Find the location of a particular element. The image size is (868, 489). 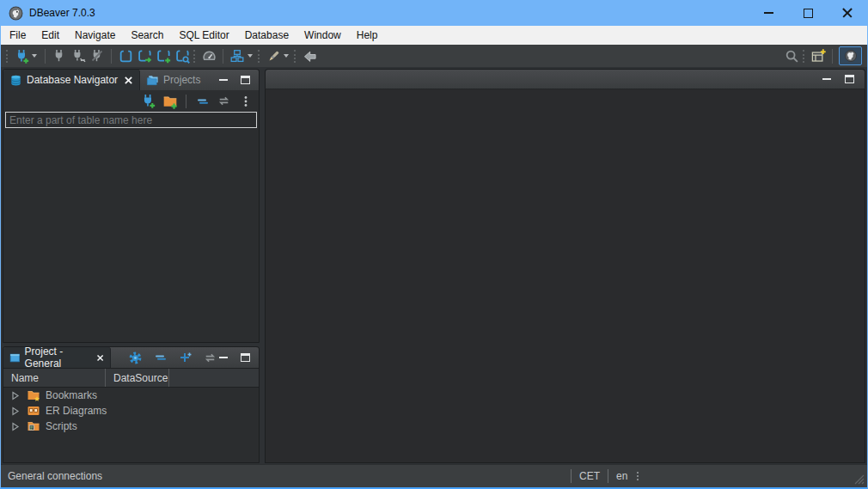

status-drag-handle is located at coordinates (638, 476).